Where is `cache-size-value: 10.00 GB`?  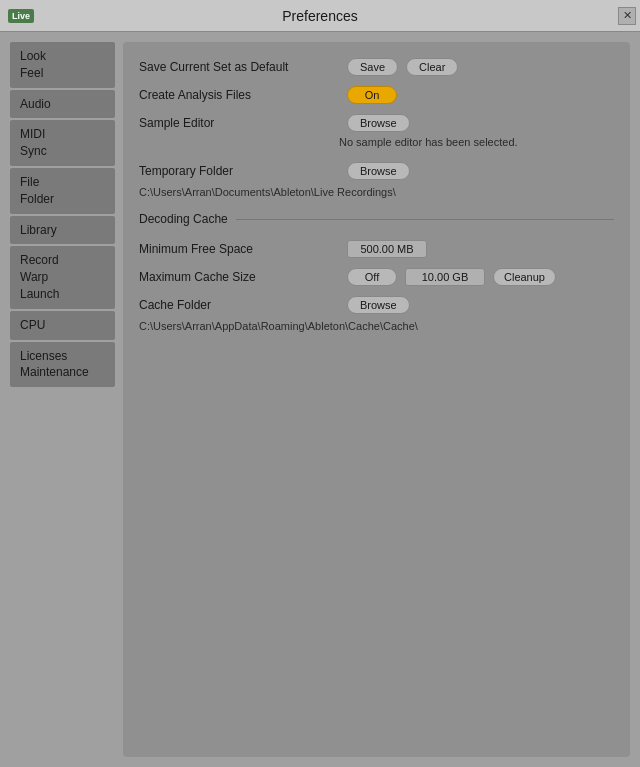 cache-size-value: 10.00 GB is located at coordinates (445, 277).